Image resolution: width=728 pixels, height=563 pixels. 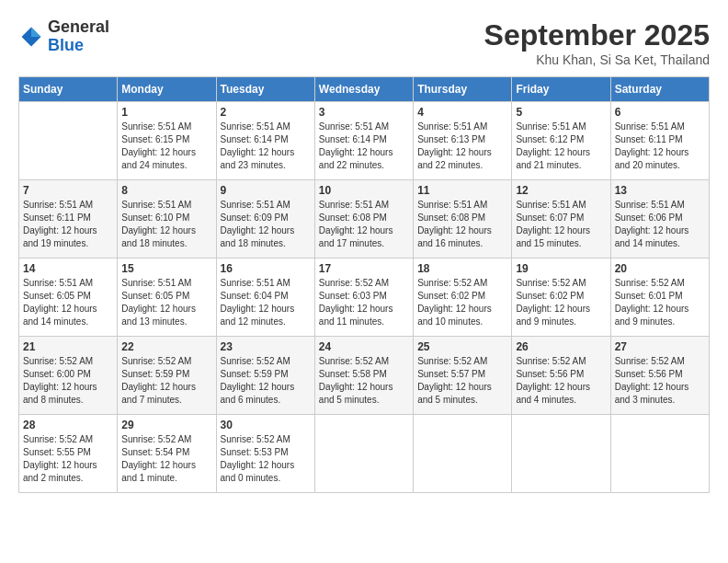 What do you see at coordinates (68, 347) in the screenshot?
I see `day-number: 21` at bounding box center [68, 347].